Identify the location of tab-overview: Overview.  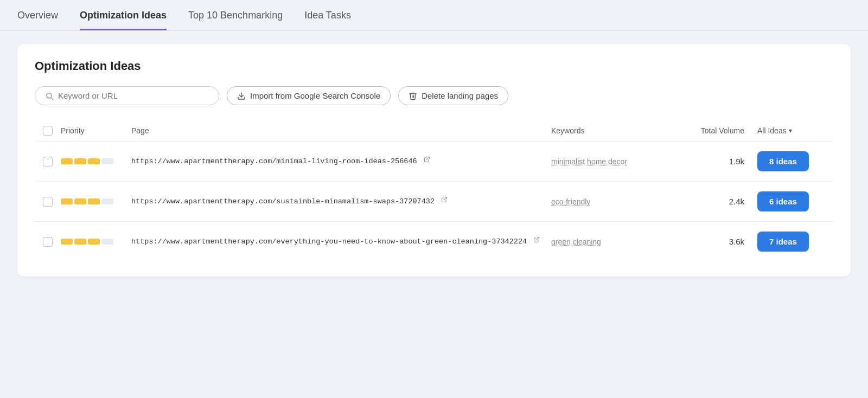
(38, 15).